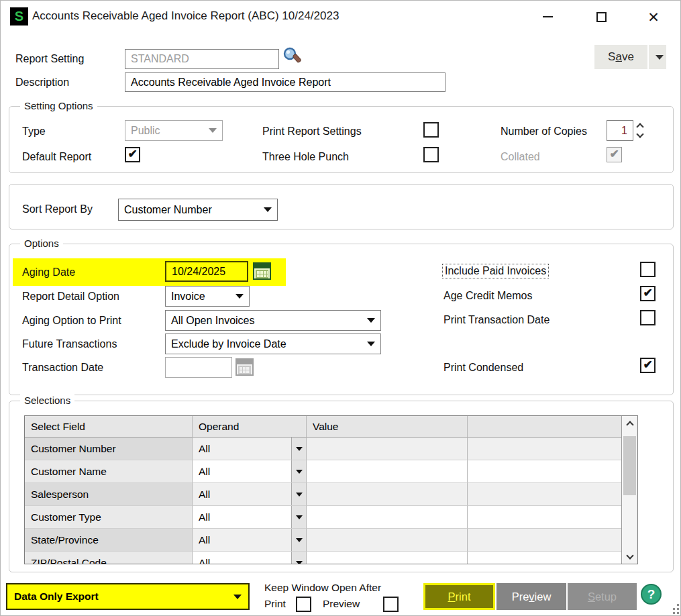 The width and height of the screenshot is (681, 616). What do you see at coordinates (488, 296) in the screenshot?
I see `age-credit-memos-label: Age Credit Memos` at bounding box center [488, 296].